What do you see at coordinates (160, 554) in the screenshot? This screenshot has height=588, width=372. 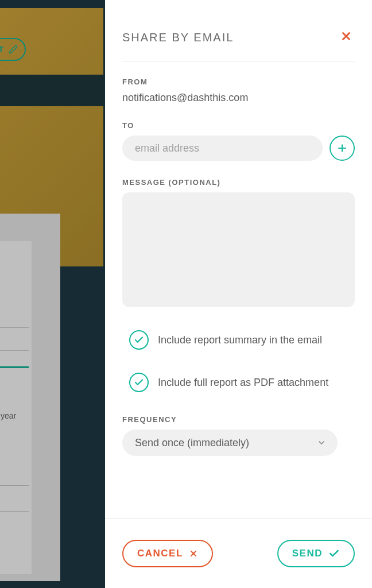 I see `cancel-label: CANCEL` at bounding box center [160, 554].